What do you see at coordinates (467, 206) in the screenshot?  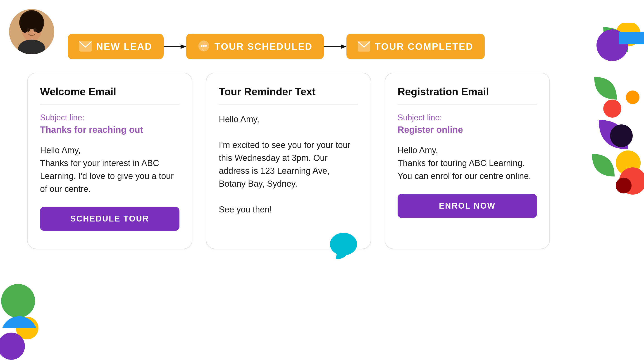 I see `enrol-now-button: ENROL NOW` at bounding box center [467, 206].